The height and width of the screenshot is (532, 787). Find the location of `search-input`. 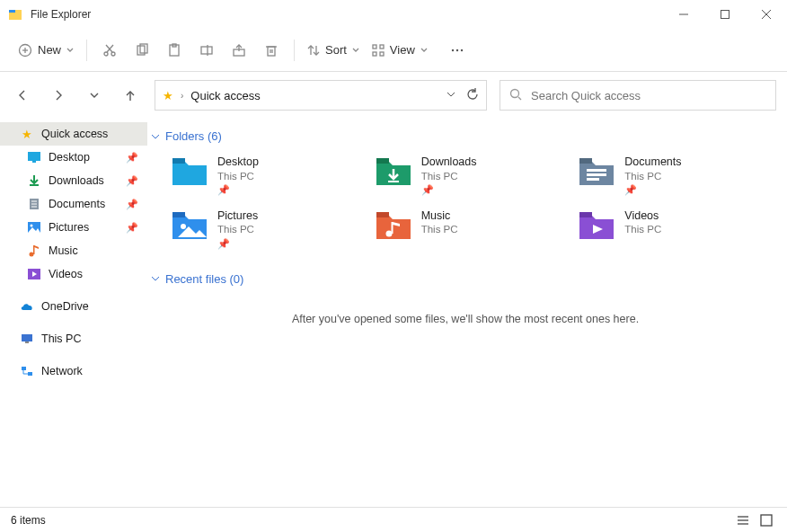

search-input is located at coordinates (649, 95).